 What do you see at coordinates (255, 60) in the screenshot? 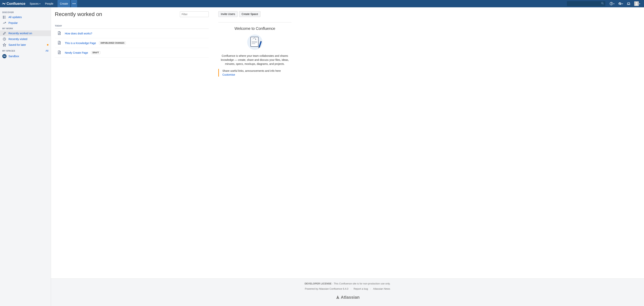
I see `welcome-text: Confluence is where your team collaborat…` at bounding box center [255, 60].